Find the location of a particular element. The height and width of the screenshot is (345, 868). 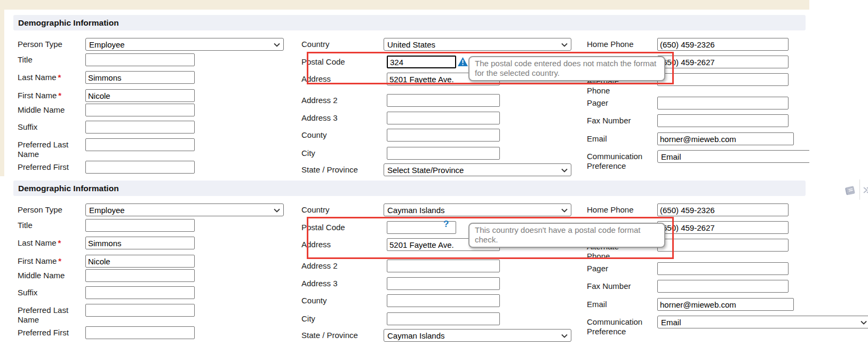

help-question-icon: ? is located at coordinates (446, 224).